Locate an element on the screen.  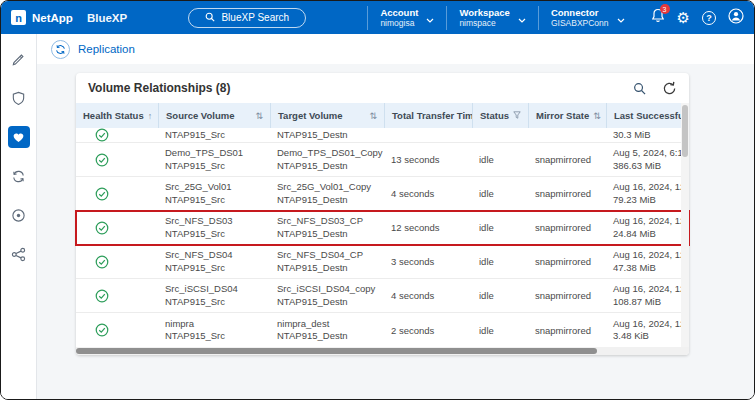
target-volume-name: Demo_TPS_DS01_Copy is located at coordinates (327, 154).